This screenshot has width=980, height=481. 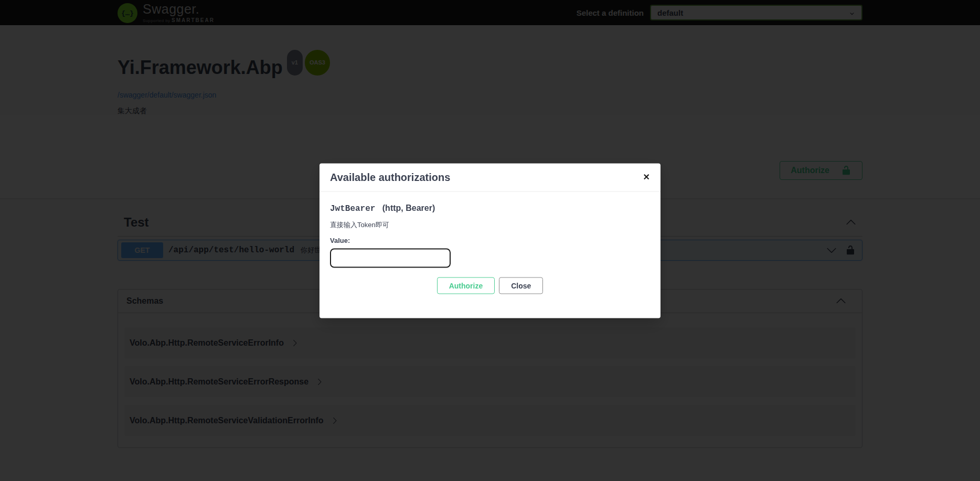 I want to click on token-input, so click(x=390, y=258).